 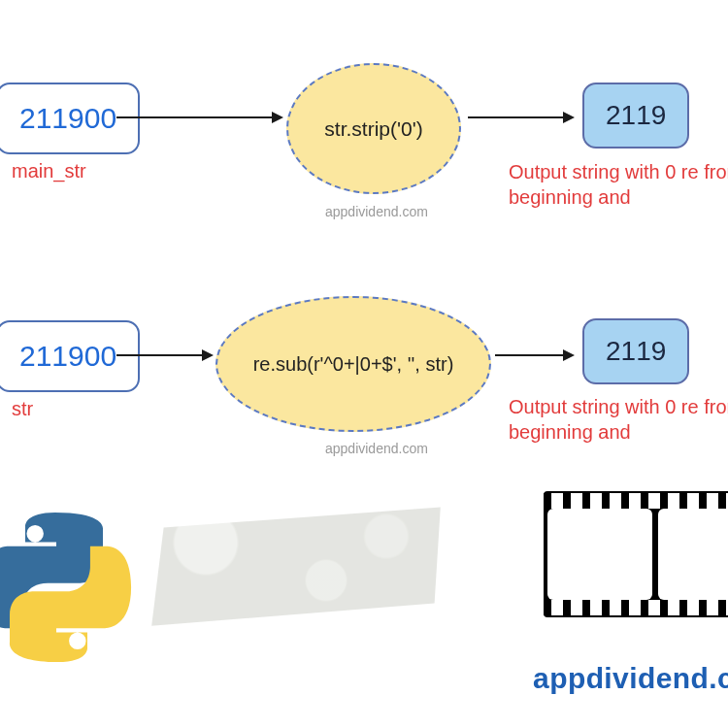 I want to click on arrow-input-to-method-row1, so click(x=199, y=117).